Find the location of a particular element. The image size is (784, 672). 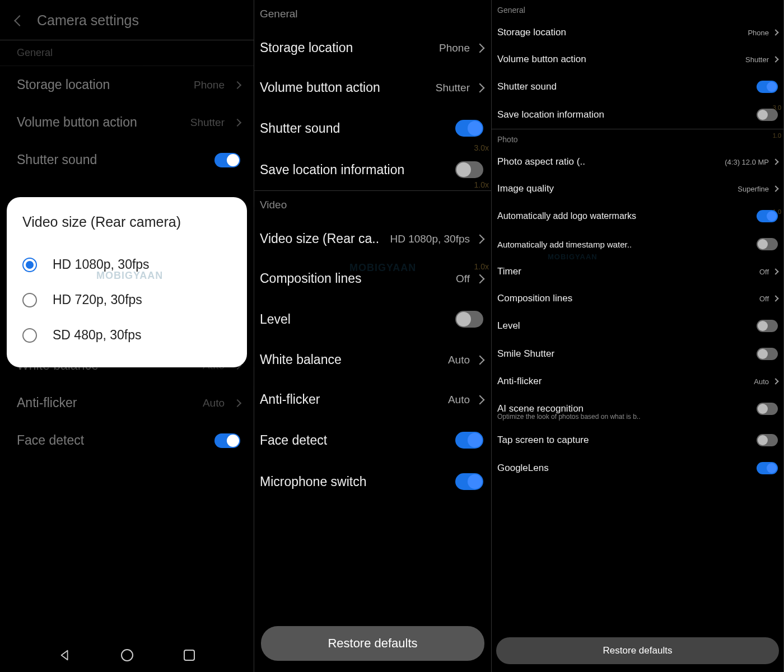

row-tap-capture: Tap screen to capture is located at coordinates (637, 440).